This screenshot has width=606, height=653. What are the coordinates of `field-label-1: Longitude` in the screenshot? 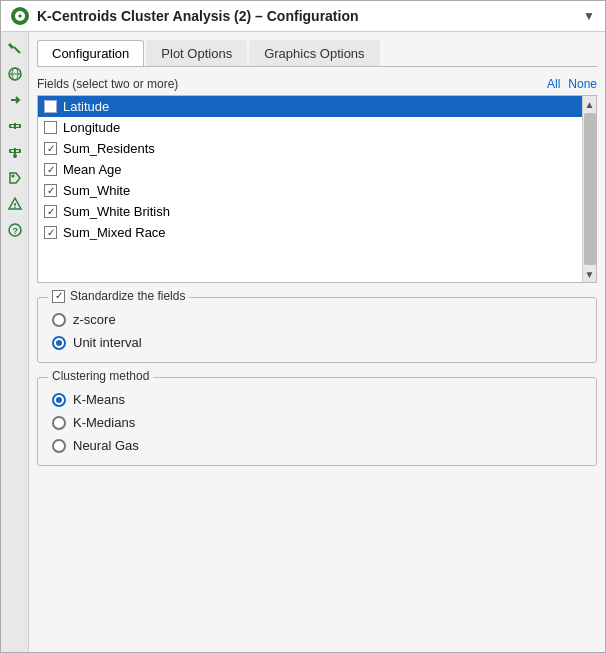 It's located at (92, 128).